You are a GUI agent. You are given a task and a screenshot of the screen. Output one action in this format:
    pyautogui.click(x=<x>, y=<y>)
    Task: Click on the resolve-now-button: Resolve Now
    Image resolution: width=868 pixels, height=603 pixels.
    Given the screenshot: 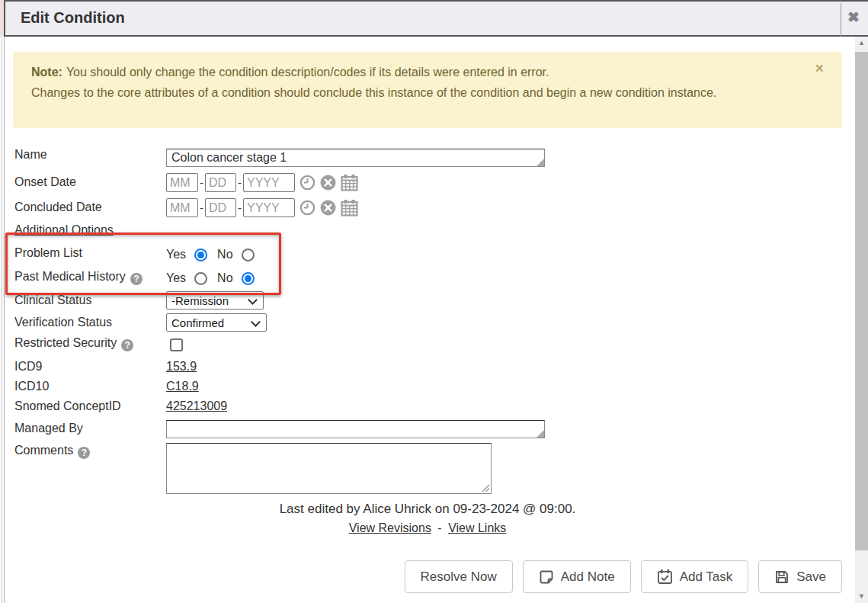 What is the action you would take?
    pyautogui.click(x=459, y=576)
    